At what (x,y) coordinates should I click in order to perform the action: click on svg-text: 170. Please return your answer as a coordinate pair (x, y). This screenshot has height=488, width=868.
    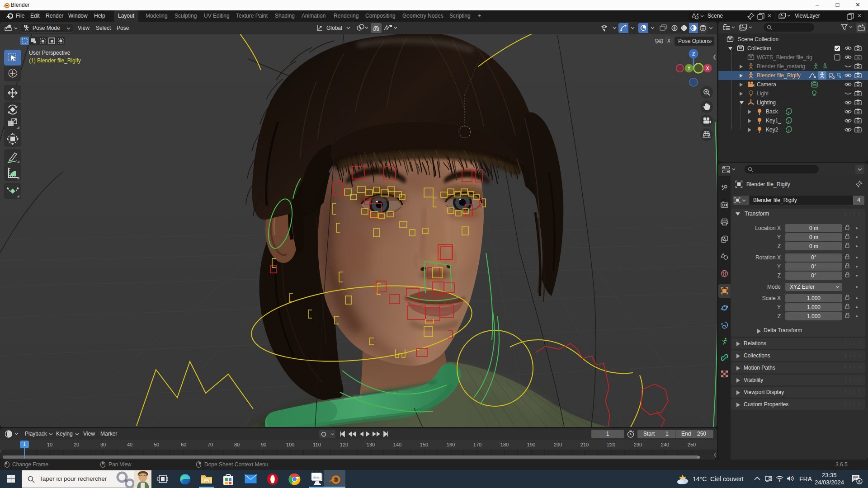
    Looking at the image, I should click on (477, 445).